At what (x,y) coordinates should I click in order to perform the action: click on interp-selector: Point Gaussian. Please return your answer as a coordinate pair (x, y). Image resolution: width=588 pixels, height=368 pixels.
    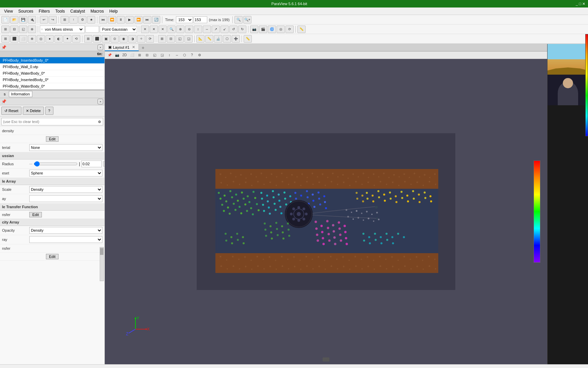
    Looking at the image, I should click on (118, 29).